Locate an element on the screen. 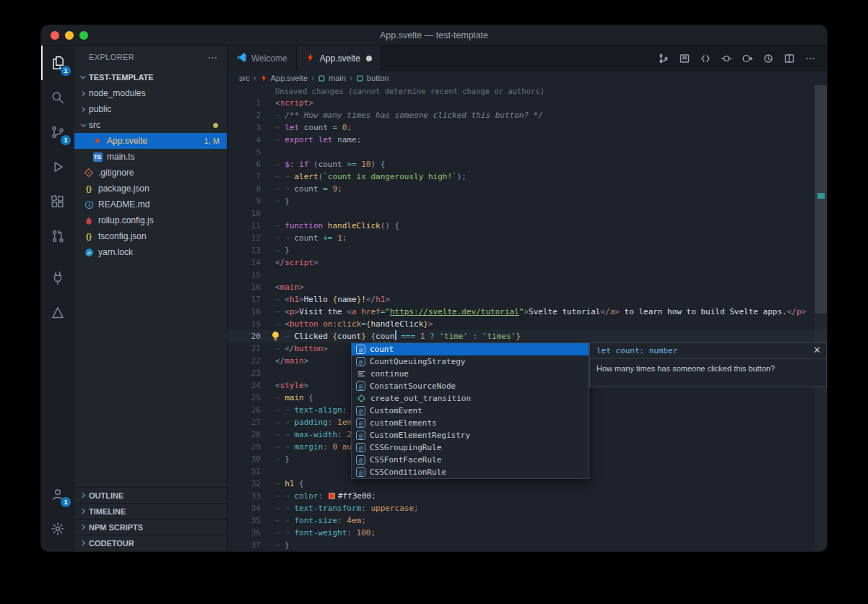  editor-scrollbar is located at coordinates (820, 318).